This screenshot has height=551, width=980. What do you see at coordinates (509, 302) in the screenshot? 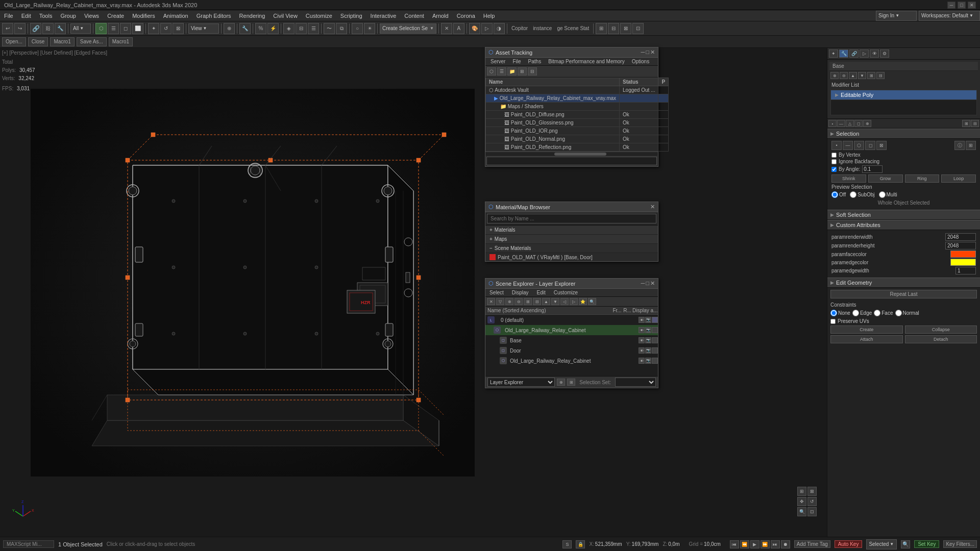
I see `se-tb-1: ⊕` at bounding box center [509, 302].